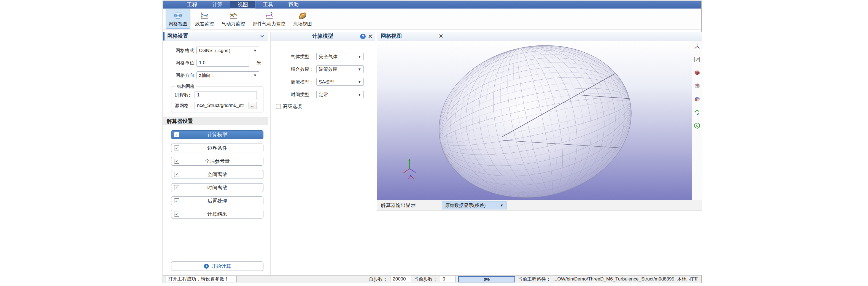  Describe the element at coordinates (401, 279) in the screenshot. I see `total-steps-value: 20000` at that location.